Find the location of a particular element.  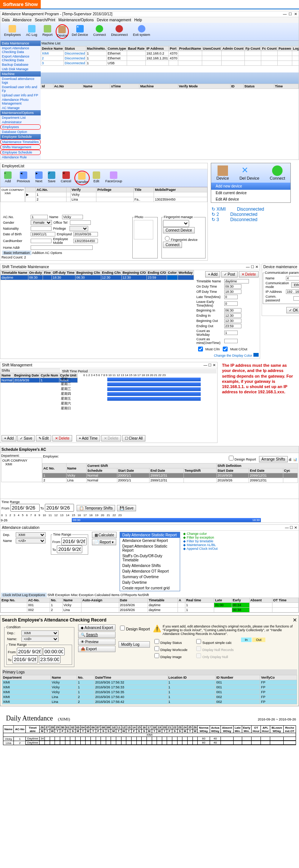

device-maint-window: Device maintenance✕ Communication param … is located at coordinates (280, 290).